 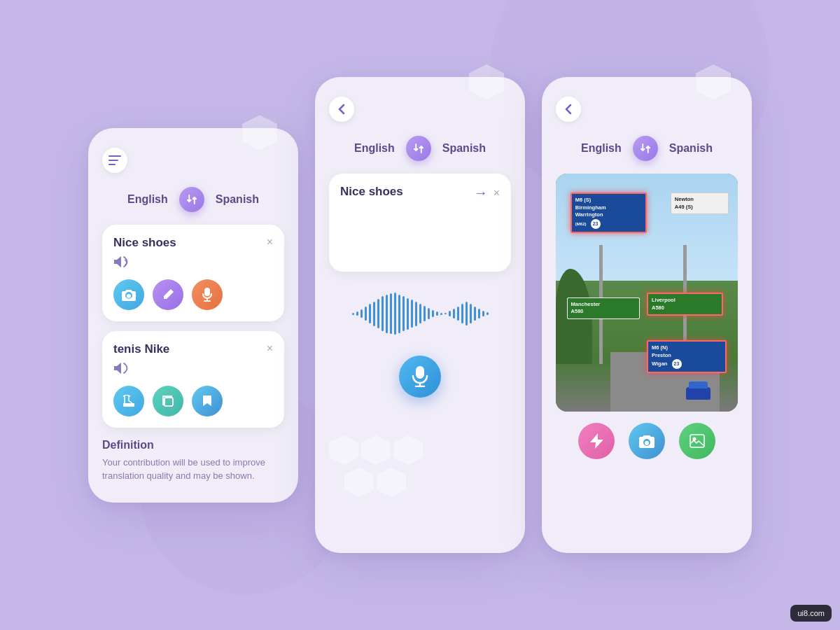 I want to click on screen2-back-button, so click(x=342, y=109).